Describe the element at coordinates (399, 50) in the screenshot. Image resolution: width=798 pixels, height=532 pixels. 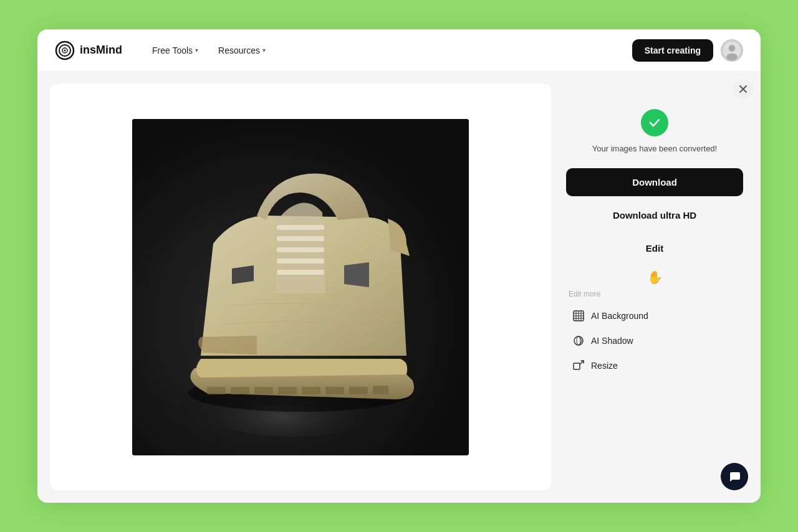
I see `header: insMind Free Tools ▾ Resources ▾ Start c…` at that location.